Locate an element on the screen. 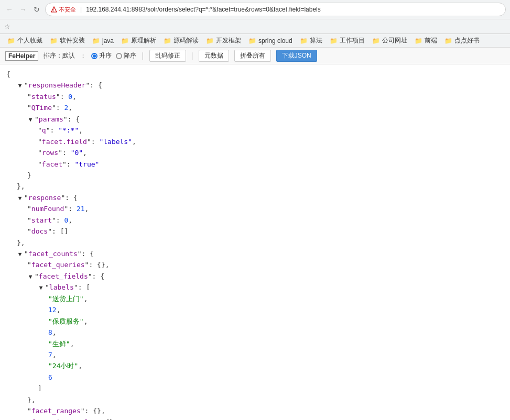  json-line: "生鲜", is located at coordinates (255, 344).